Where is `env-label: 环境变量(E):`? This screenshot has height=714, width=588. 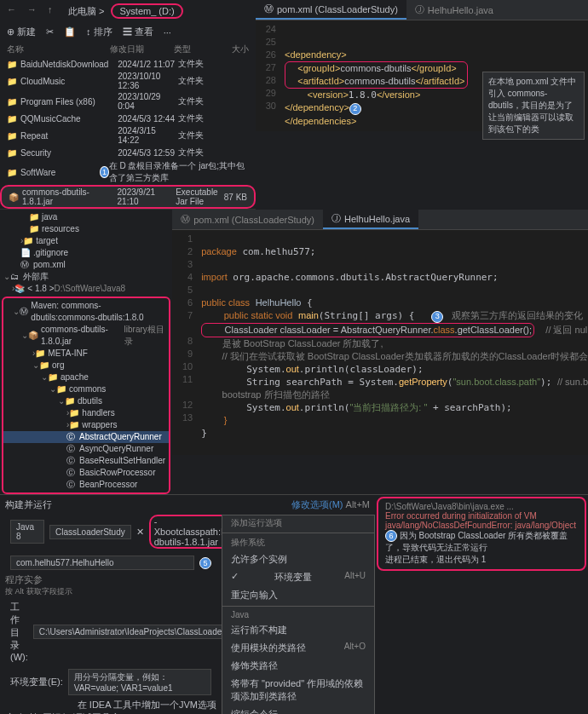 env-label: 环境变量(E): is located at coordinates (37, 682).